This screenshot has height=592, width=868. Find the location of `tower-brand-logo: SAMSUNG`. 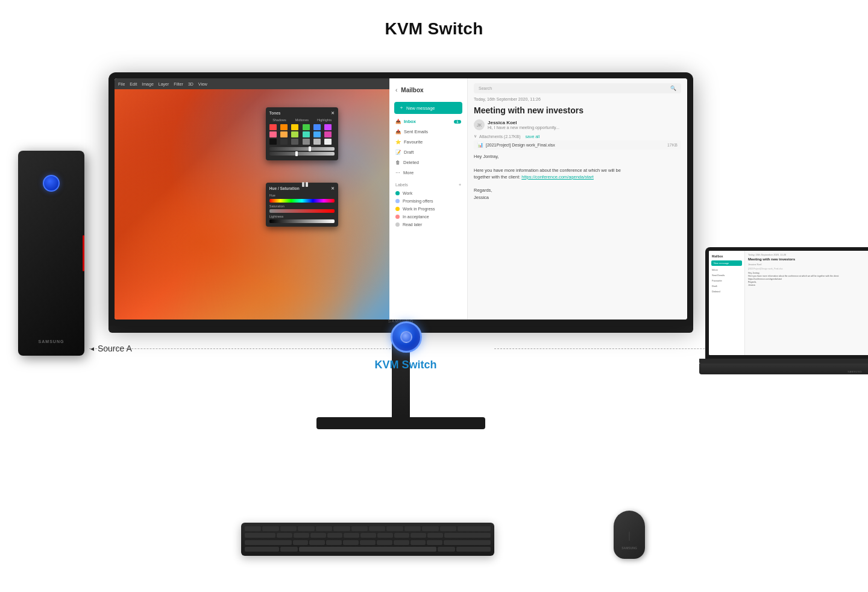

tower-brand-logo: SAMSUNG is located at coordinates (52, 341).